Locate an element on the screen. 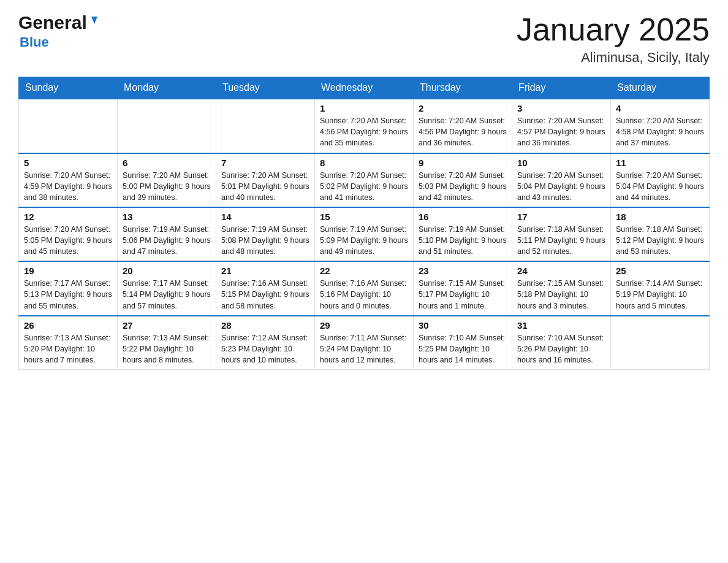  calendar-day-cell: 25Sunrise: 7:14 AM Sunset: 5:19 PM Dayli… is located at coordinates (661, 288).